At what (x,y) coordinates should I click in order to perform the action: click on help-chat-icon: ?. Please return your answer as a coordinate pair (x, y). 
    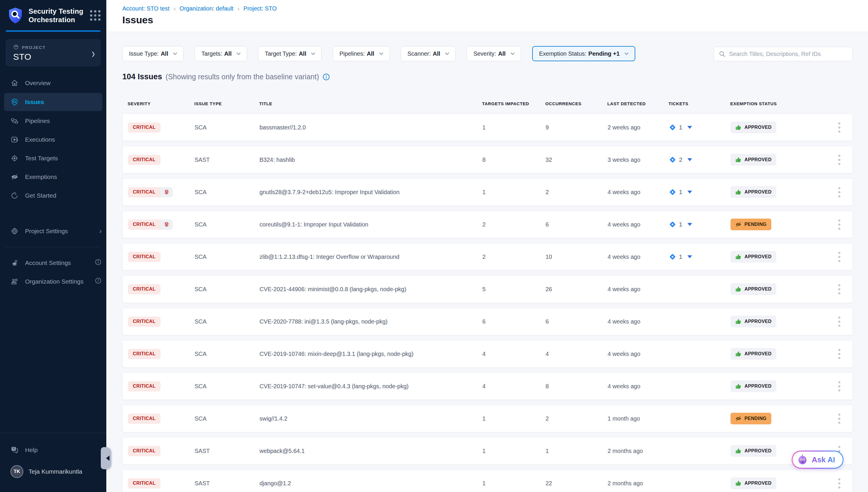
    Looking at the image, I should click on (15, 450).